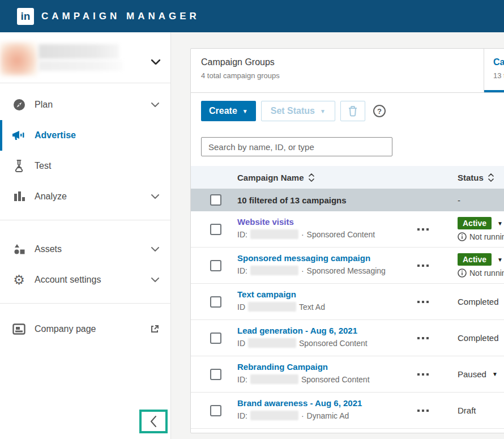 This screenshot has width=504, height=439. Describe the element at coordinates (474, 178) in the screenshot. I see `column-header-status: Status` at that location.